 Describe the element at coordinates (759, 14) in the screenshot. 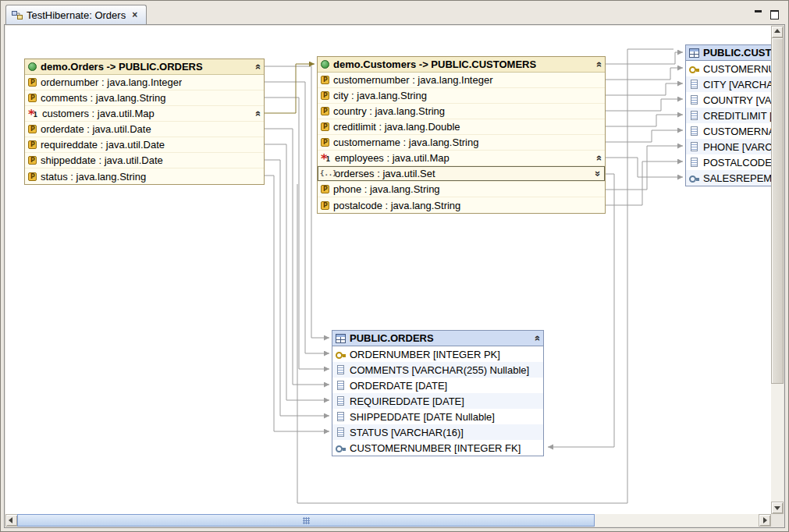

I see `minimize-icon` at that location.